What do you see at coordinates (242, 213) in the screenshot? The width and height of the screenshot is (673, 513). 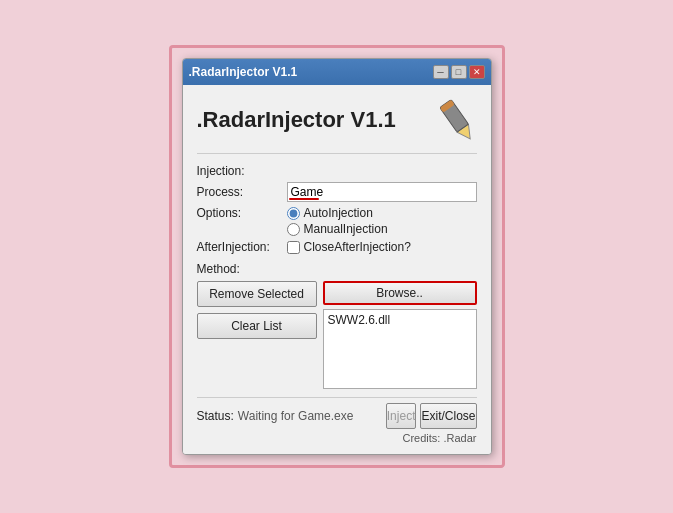 I see `options-label: Options:` at bounding box center [242, 213].